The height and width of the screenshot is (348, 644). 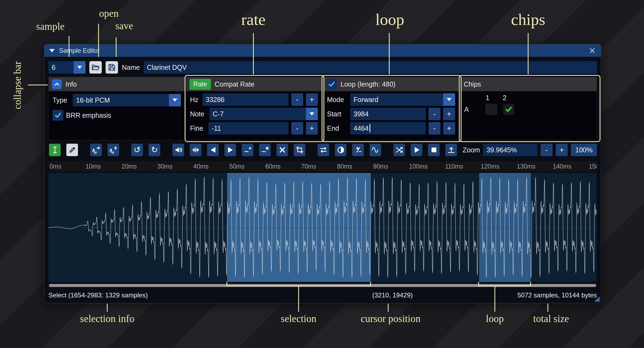 What do you see at coordinates (341, 150) in the screenshot?
I see `invert-button` at bounding box center [341, 150].